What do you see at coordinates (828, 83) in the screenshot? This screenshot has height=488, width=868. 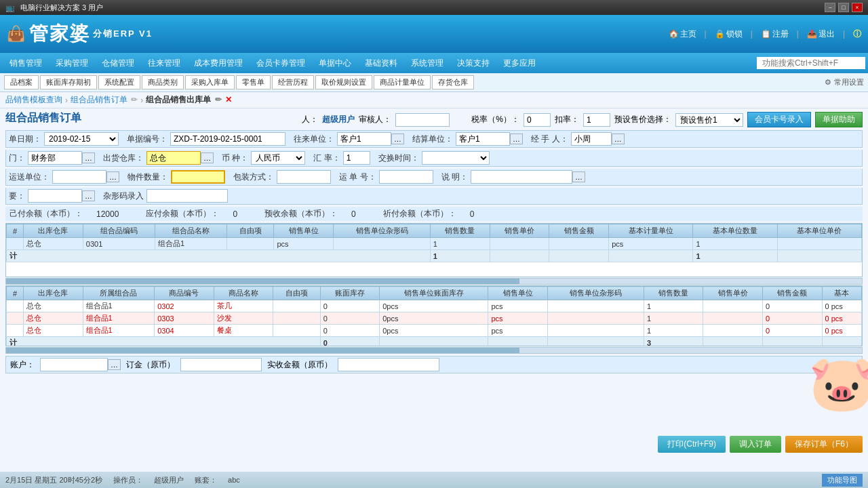 I see `gear-icon: ⚙` at bounding box center [828, 83].